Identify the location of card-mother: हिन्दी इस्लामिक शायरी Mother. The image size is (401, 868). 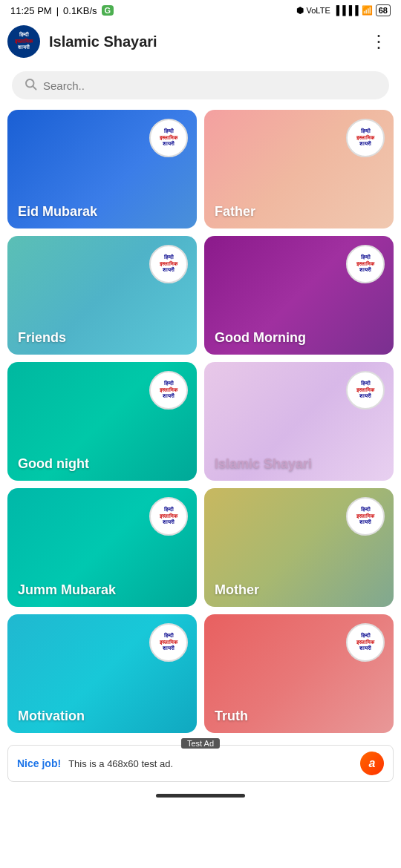
(299, 548).